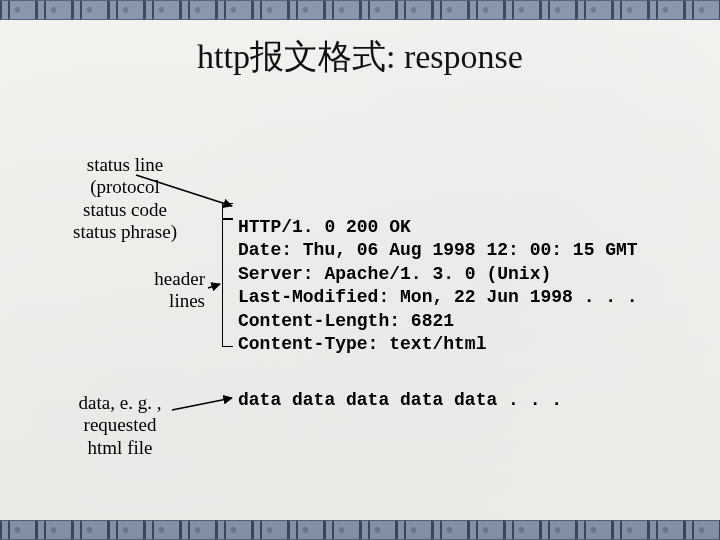  I want to click on label-data: data, e. g. ,requestedhtml file, so click(120, 426).